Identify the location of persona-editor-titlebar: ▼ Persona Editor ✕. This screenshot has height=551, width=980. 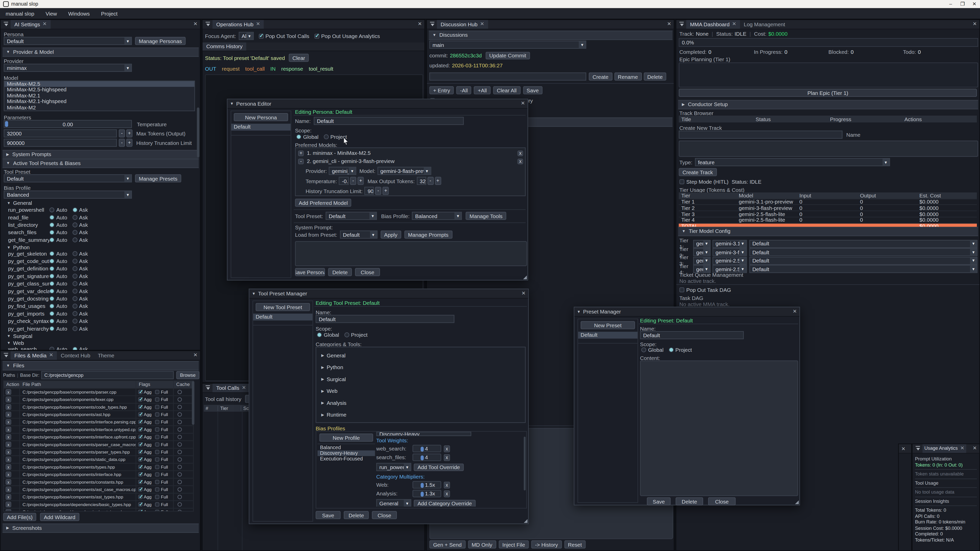
(377, 104).